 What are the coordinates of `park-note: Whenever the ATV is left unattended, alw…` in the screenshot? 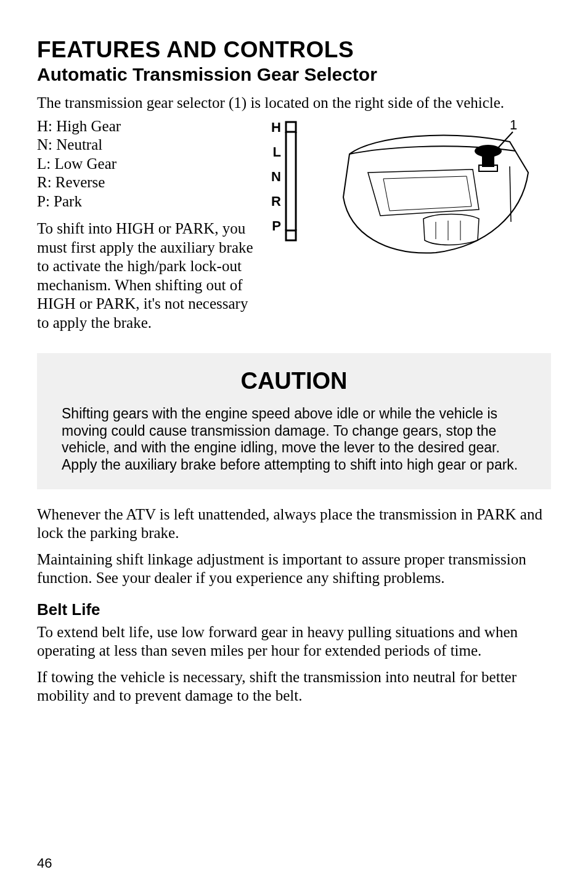 It's located at (294, 524).